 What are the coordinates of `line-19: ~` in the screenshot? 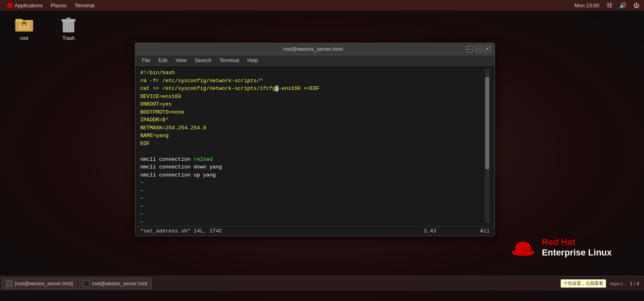 It's located at (313, 214).